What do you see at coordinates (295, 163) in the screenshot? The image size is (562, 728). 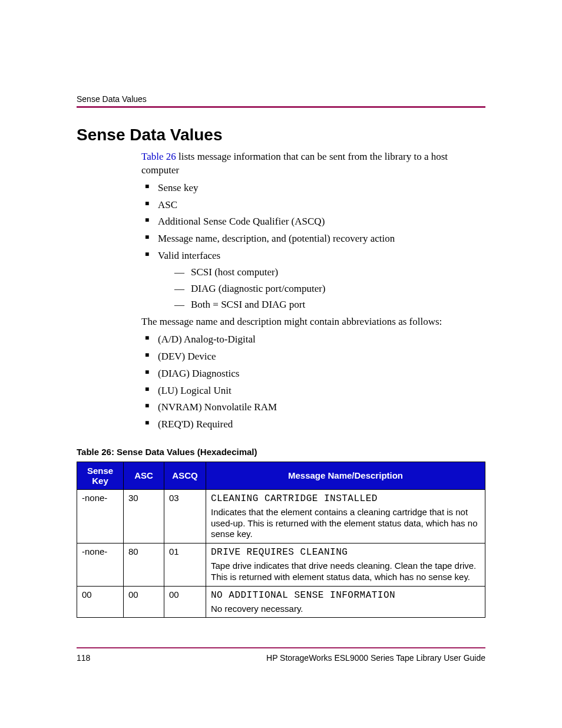 I see `intro-after-ref: lists message information that can be se…` at bounding box center [295, 163].